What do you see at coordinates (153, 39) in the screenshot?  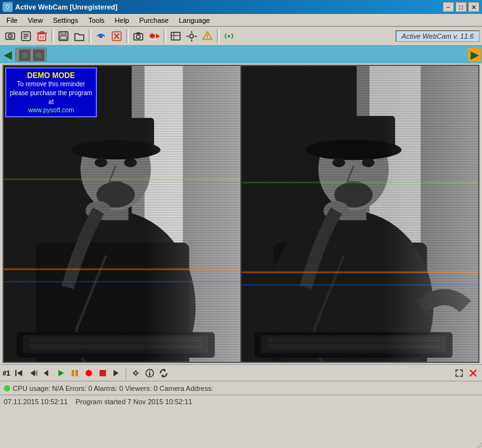 I see `svg-text: REC` at bounding box center [153, 39].